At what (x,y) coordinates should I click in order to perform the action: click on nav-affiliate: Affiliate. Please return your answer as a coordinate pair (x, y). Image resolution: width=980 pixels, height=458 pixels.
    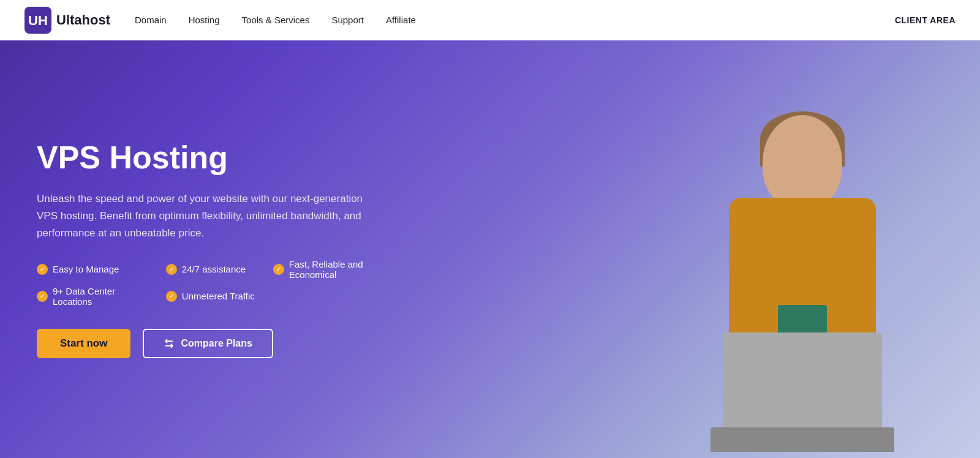
    Looking at the image, I should click on (401, 20).